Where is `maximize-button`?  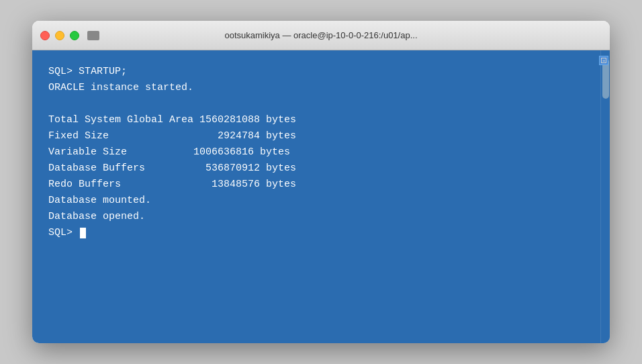
maximize-button is located at coordinates (75, 36).